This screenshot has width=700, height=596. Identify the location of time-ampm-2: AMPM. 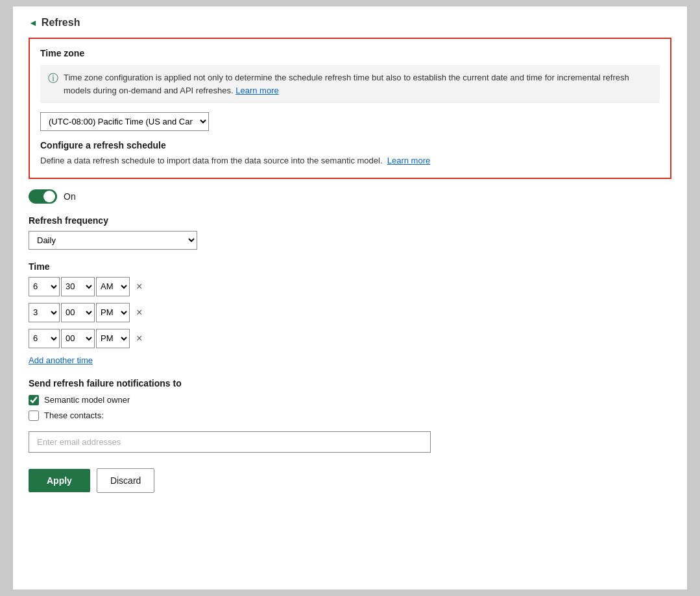
(113, 313).